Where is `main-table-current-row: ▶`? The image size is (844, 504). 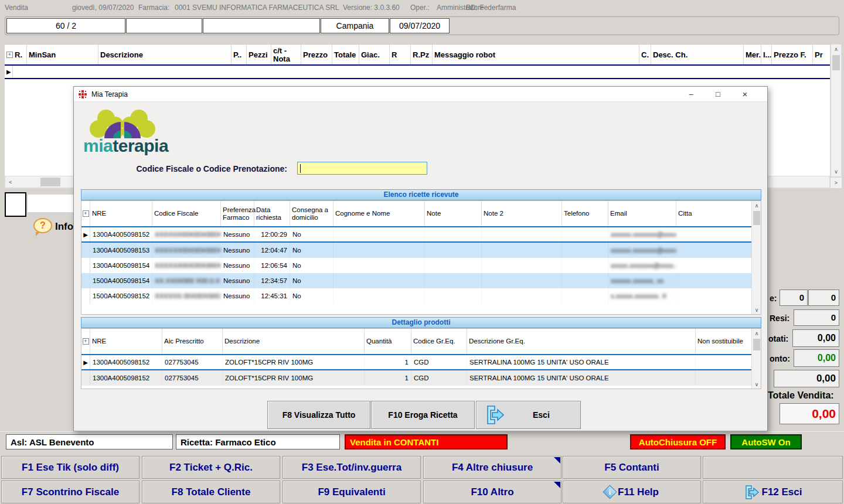 main-table-current-row: ▶ is located at coordinates (417, 71).